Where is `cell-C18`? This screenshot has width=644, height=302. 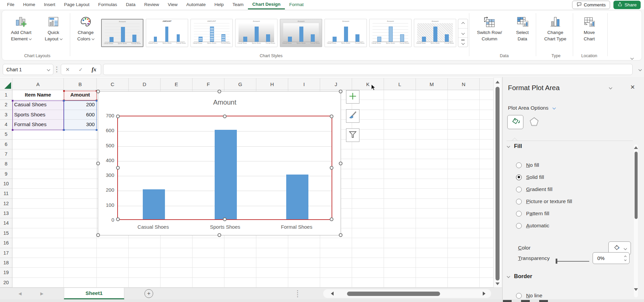
cell-C18 is located at coordinates (113, 263).